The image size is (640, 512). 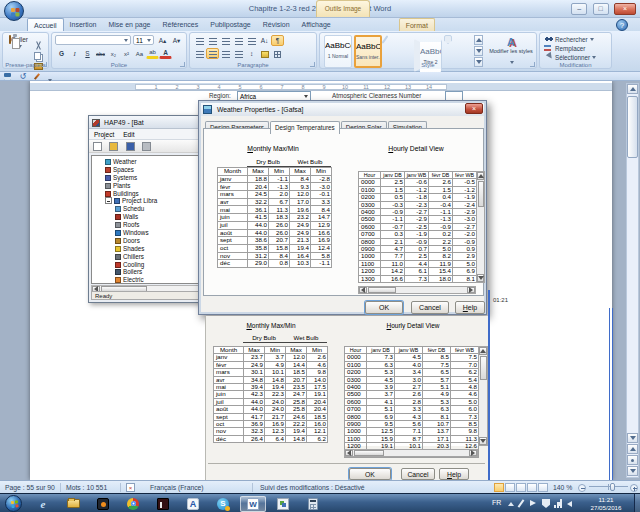 I want to click on ok-button: OK, so click(x=384, y=308).